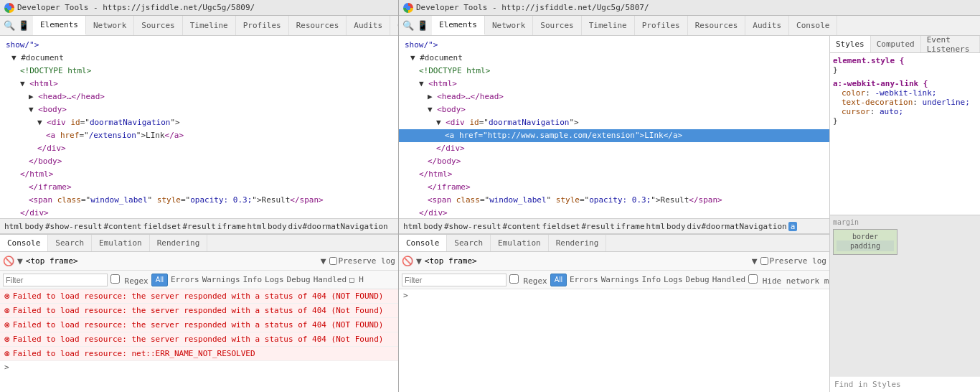 This screenshot has height=392, width=980. Describe the element at coordinates (584, 280) in the screenshot. I see `filter-errors-right: Errors` at that location.